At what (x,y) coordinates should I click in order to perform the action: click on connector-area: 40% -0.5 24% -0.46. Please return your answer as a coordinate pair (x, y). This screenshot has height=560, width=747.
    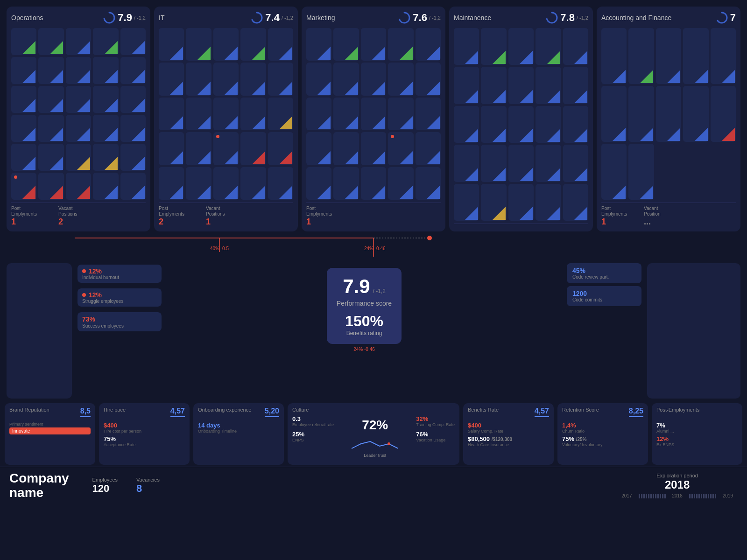
    Looking at the image, I should click on (374, 247).